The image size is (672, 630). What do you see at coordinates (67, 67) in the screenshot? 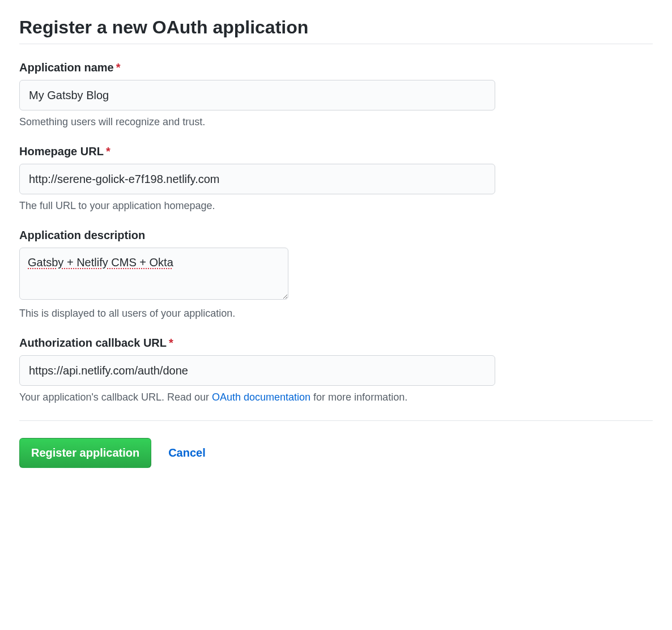
I see `app-name-label-text: Application name` at bounding box center [67, 67].